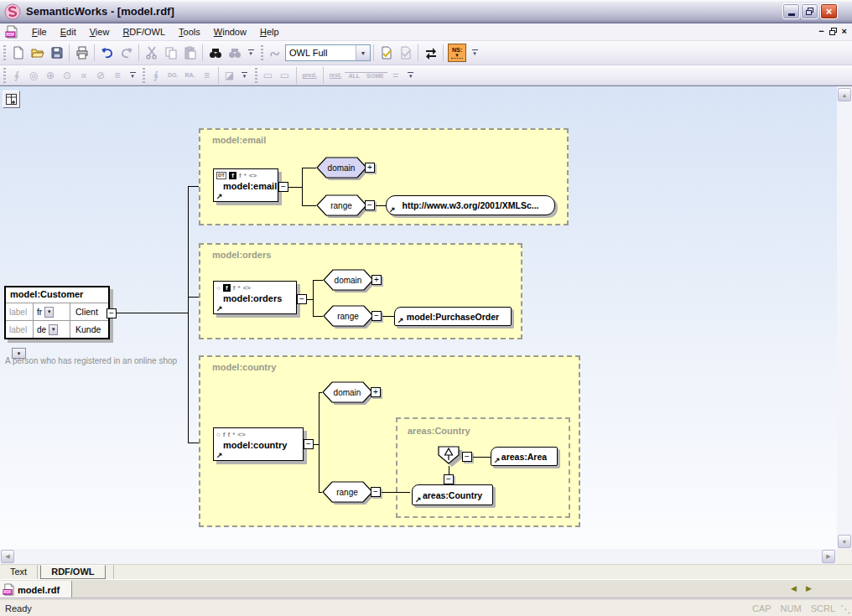  What do you see at coordinates (18, 53) in the screenshot?
I see `new-file-button` at bounding box center [18, 53].